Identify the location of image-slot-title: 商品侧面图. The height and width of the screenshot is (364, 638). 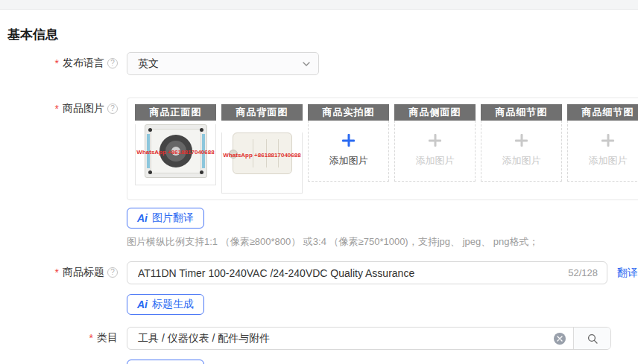
(435, 112).